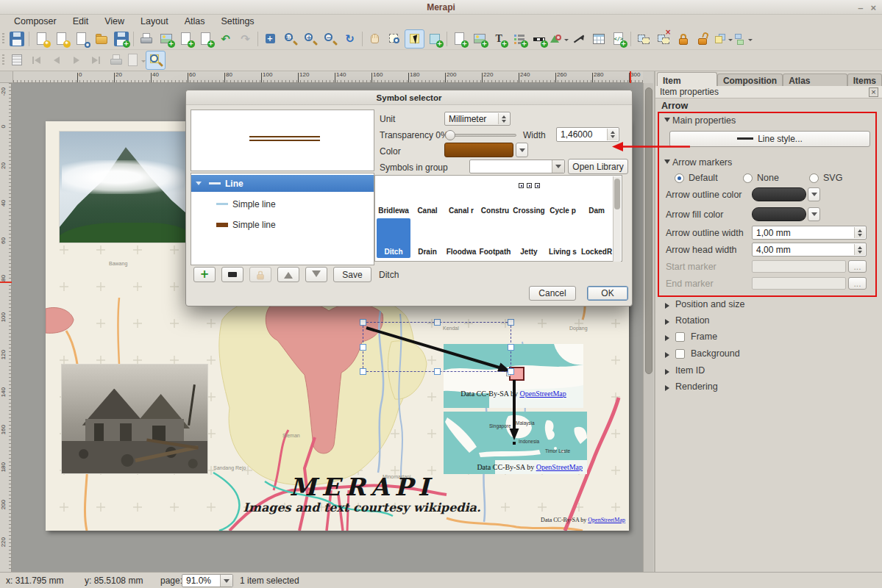 The image size is (882, 588). Describe the element at coordinates (166, 39) in the screenshot. I see `export-image-button` at that location.